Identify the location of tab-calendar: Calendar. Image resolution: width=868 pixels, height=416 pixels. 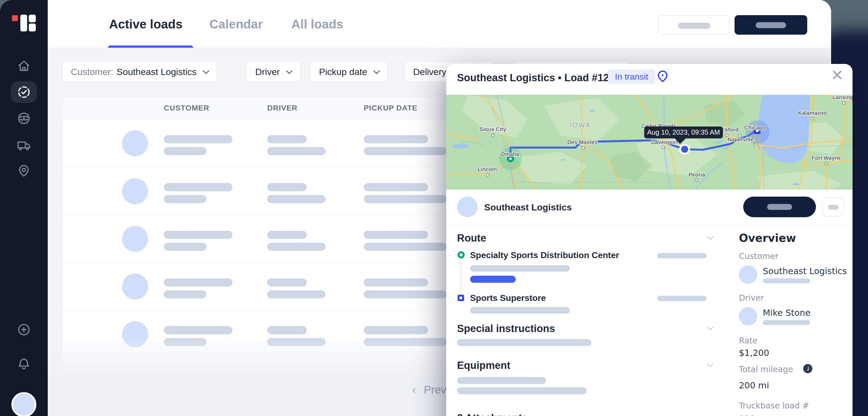
(236, 24).